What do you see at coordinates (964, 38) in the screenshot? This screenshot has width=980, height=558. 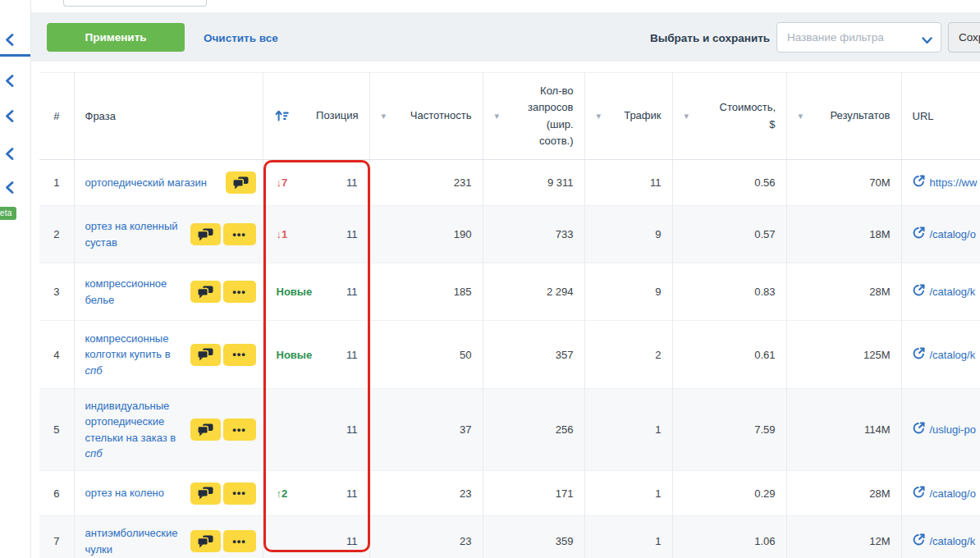 I see `save-button: Сохранить` at bounding box center [964, 38].